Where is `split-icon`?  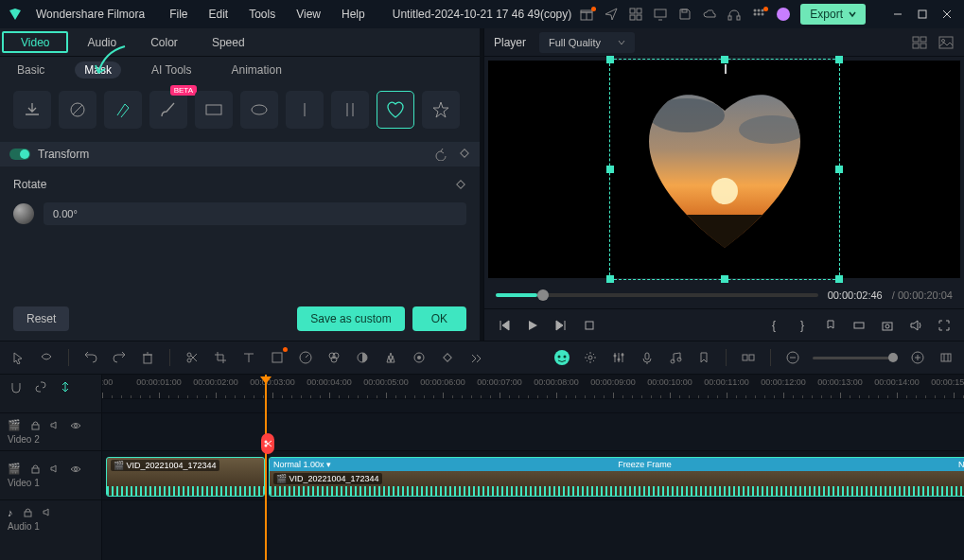
split-icon is located at coordinates (192, 358).